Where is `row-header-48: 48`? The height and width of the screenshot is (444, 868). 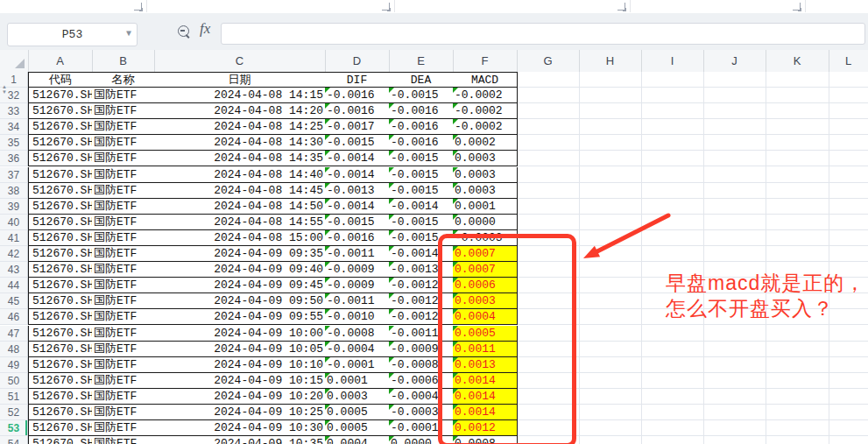 row-header-48: 48 is located at coordinates (14, 349).